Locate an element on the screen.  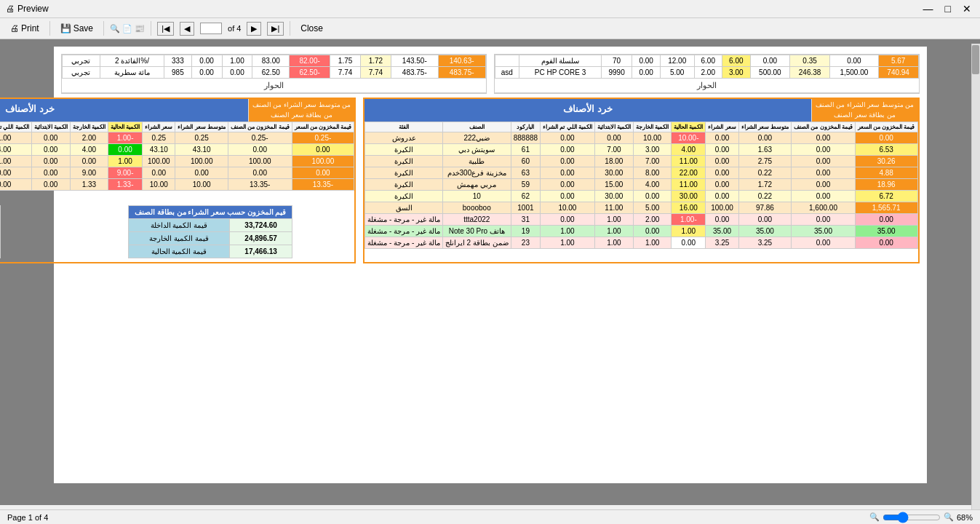
top-right-title: الحوار is located at coordinates (274, 86).